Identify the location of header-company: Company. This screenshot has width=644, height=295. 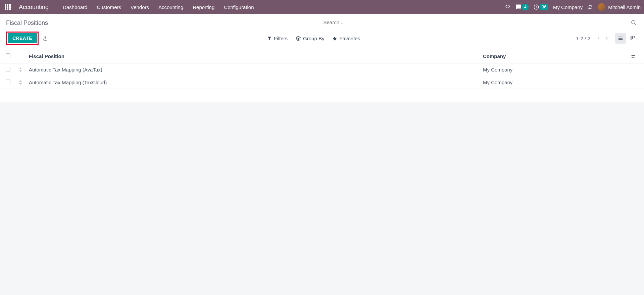
(554, 56).